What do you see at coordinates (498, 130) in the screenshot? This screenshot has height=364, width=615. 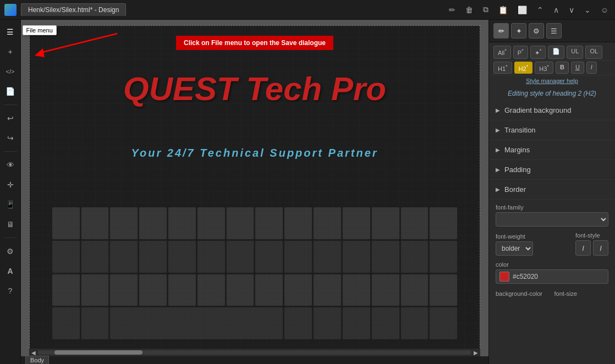 I see `chevron-right-icon-2: ▶` at bounding box center [498, 130].